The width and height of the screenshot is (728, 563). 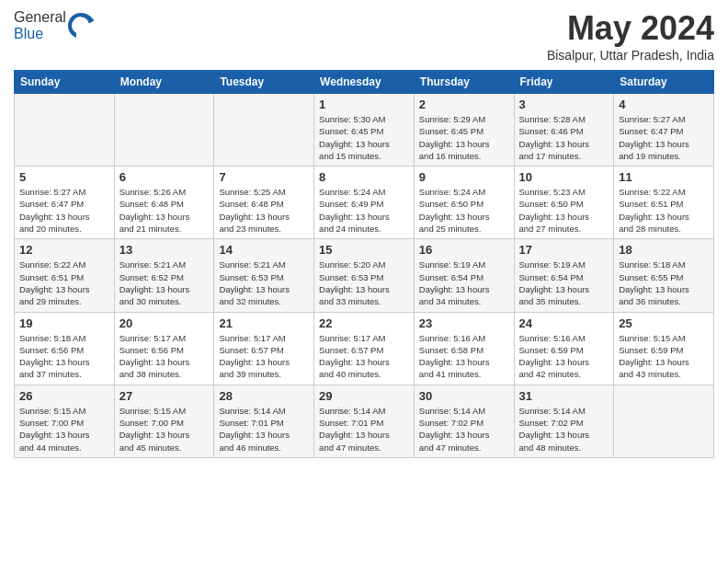 What do you see at coordinates (364, 202) in the screenshot?
I see `calendar-cell: 8Sunrise: 5:24 AM Sunset: 6:49 PM Daylig…` at bounding box center [364, 202].